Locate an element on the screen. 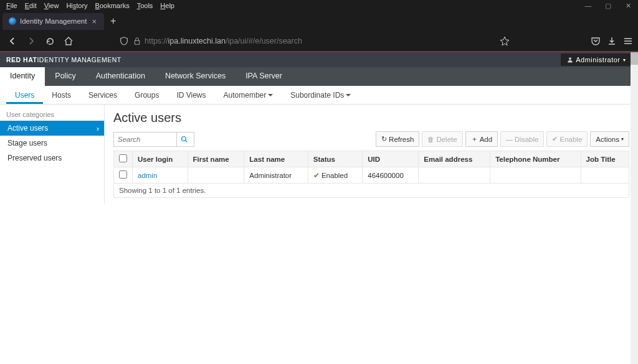 The image size is (638, 364). primnav-ipa-server: IPA Server is located at coordinates (264, 77).